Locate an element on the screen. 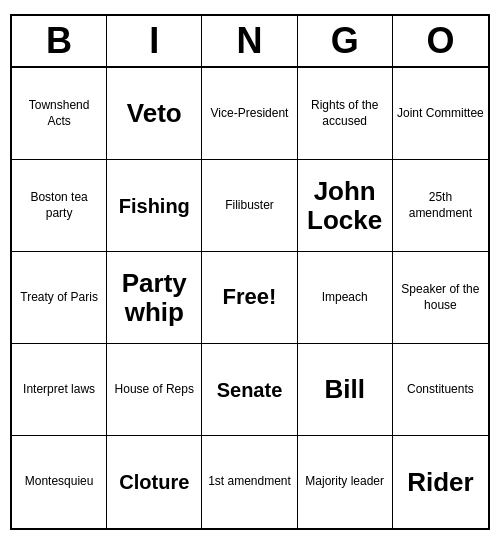  bingo-cell-18: Bill is located at coordinates (346, 390).